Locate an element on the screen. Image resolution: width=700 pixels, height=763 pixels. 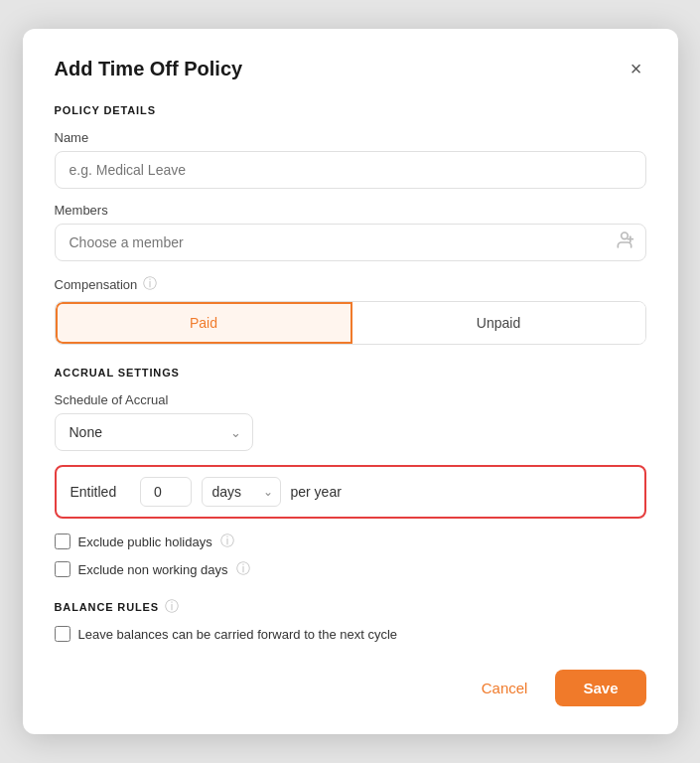
compensation-label: Compensation is located at coordinates (96, 284).